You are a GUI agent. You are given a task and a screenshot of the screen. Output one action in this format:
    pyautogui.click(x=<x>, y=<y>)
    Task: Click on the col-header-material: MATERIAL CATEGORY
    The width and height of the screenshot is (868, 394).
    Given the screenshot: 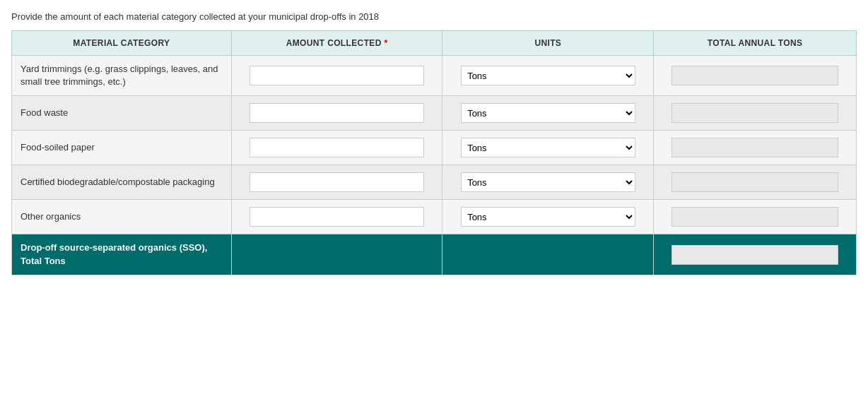 What is the action you would take?
    pyautogui.click(x=122, y=44)
    